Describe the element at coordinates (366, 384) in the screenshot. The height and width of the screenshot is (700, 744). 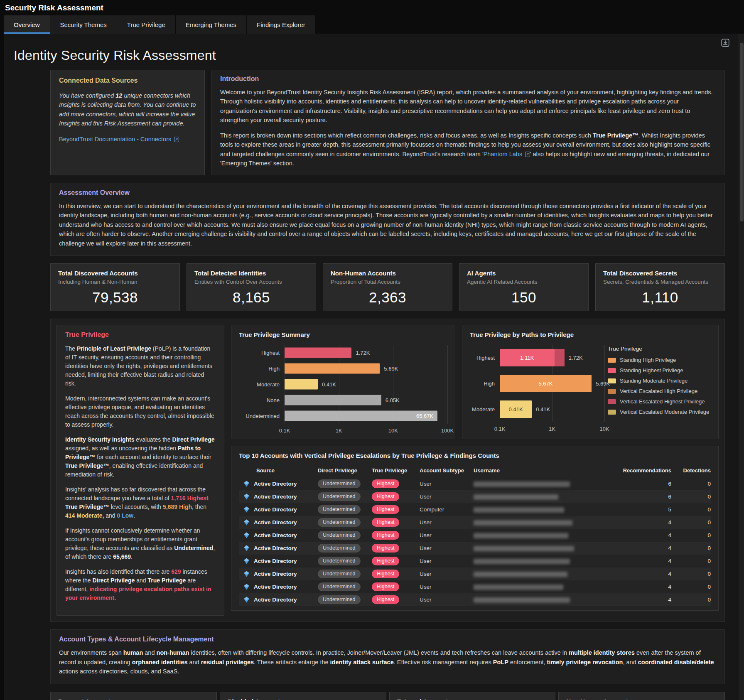
I see `plot-area: 1.72K5.69K0.41K6.05K65.67K` at that location.